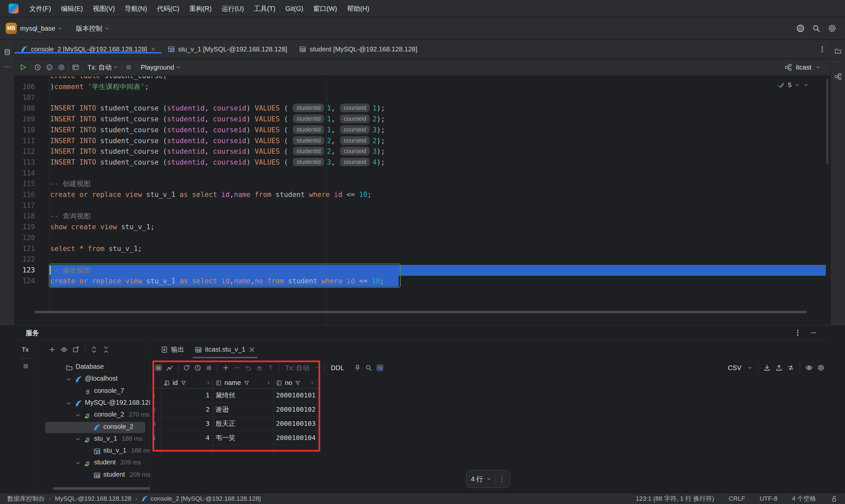 The image size is (845, 504). Describe the element at coordinates (136, 9) in the screenshot. I see `menu-n: 导航(N)` at that location.